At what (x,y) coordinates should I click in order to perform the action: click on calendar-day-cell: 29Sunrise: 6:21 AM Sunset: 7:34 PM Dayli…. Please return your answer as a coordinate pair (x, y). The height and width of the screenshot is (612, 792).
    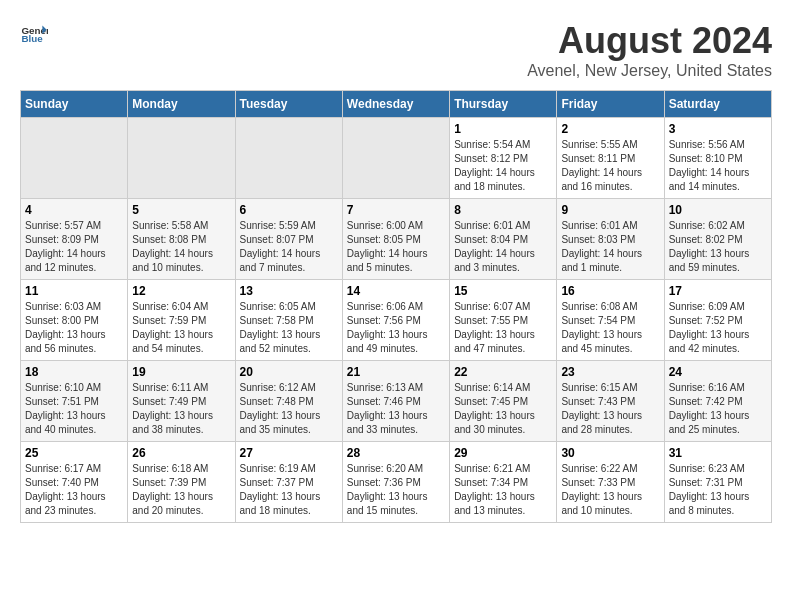
    Looking at the image, I should click on (504, 482).